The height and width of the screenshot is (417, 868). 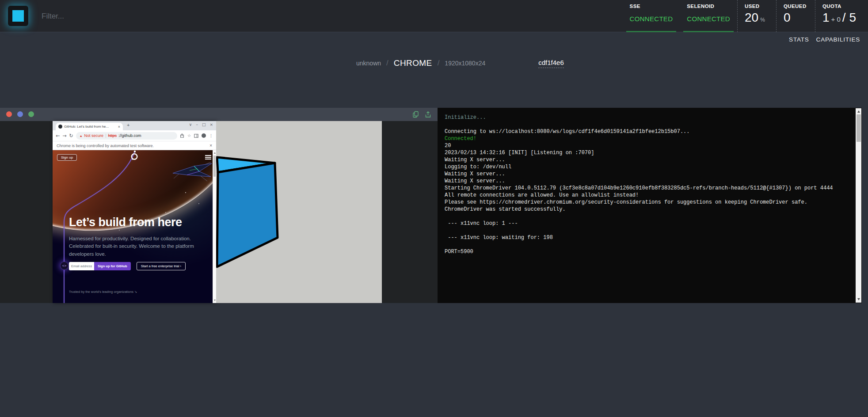 What do you see at coordinates (708, 19) in the screenshot?
I see `selenoid-status-value: CONNECTED` at bounding box center [708, 19].